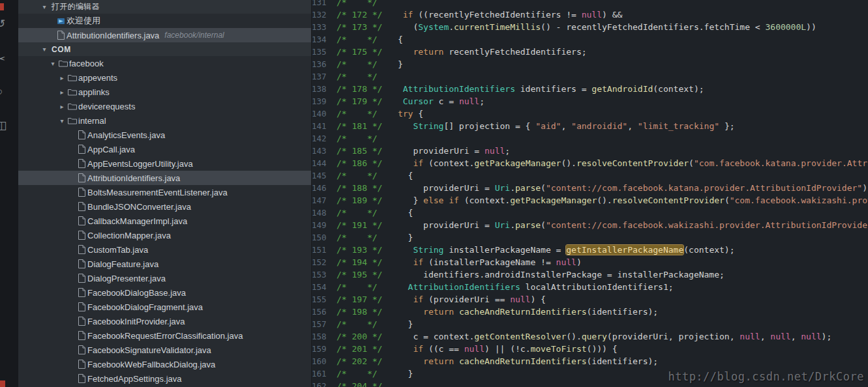 This screenshot has height=387, width=868. Describe the element at coordinates (134, 379) in the screenshot. I see `tree-item-label: FetchedAppSettings.java` at that location.